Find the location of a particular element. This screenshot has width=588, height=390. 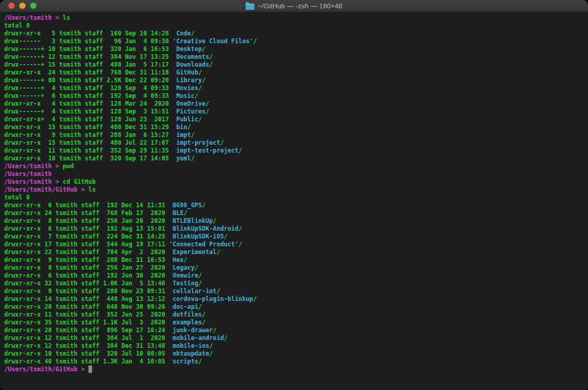

titlebar: ~/GitHub — -zsh — 160×48 is located at coordinates (294, 6).